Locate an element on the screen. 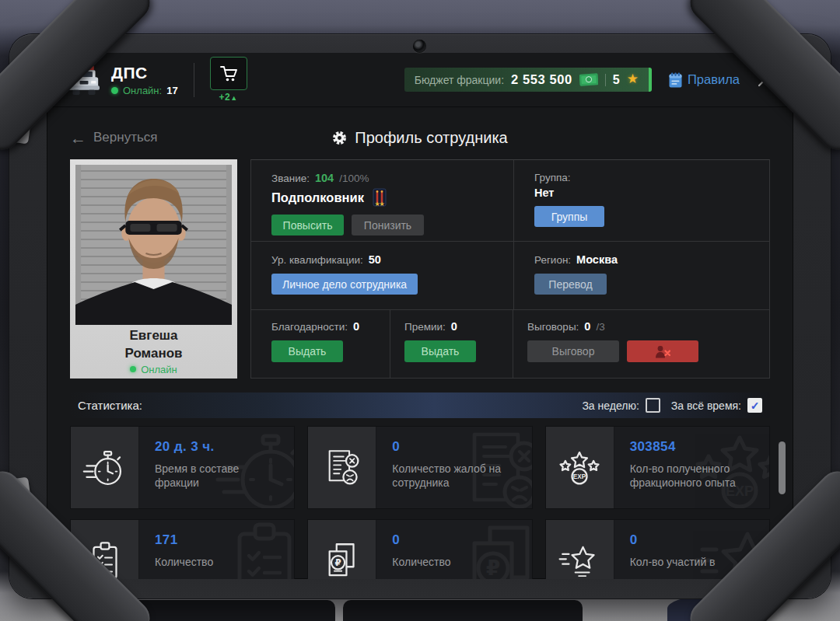  money-icon is located at coordinates (589, 79).